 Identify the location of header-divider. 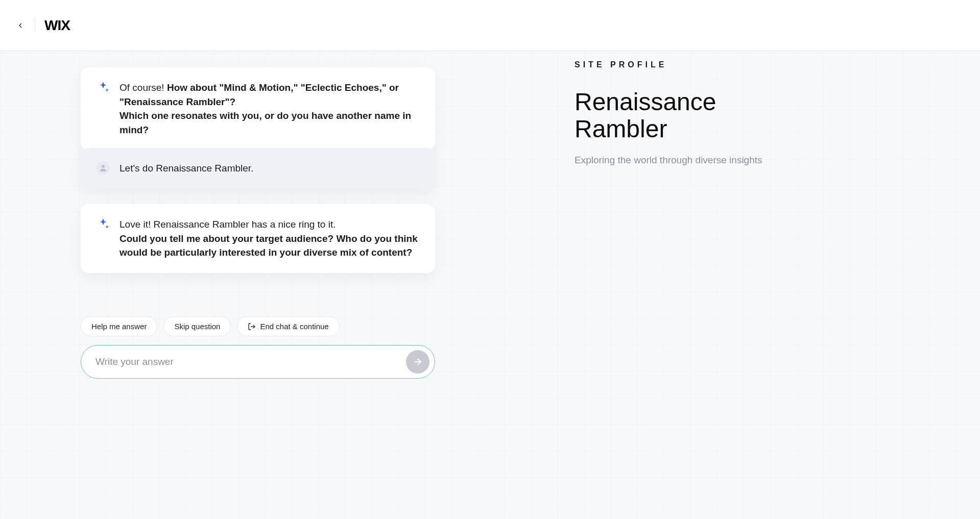
(35, 26).